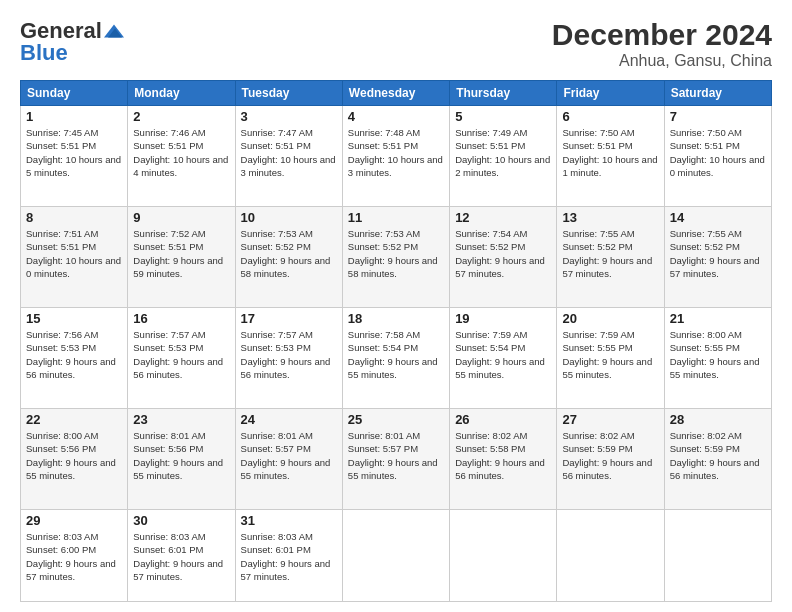 This screenshot has width=792, height=612. I want to click on day-number: 6, so click(610, 116).